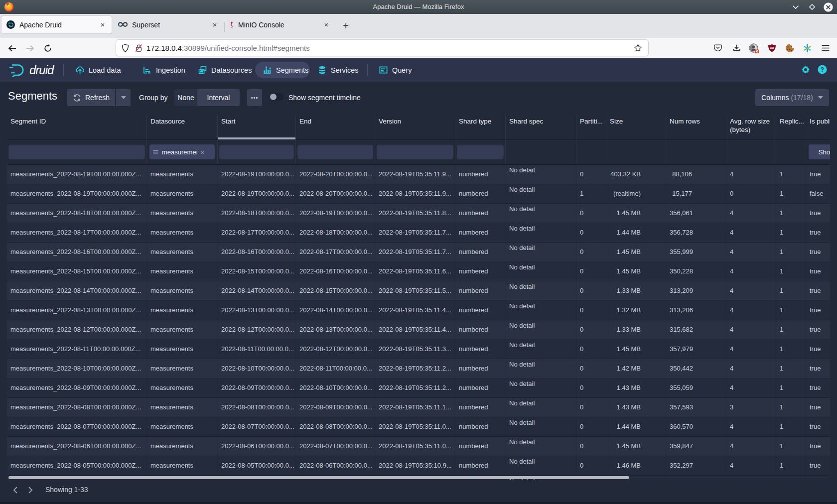 The image size is (837, 504). I want to click on cell-start: 2022-08-13T00:00:00.0..., so click(257, 310).